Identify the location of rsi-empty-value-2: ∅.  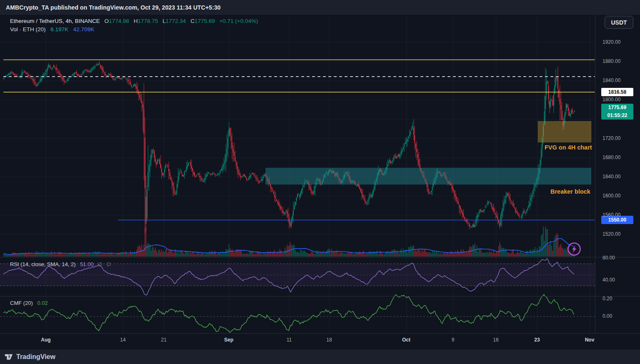
(108, 264).